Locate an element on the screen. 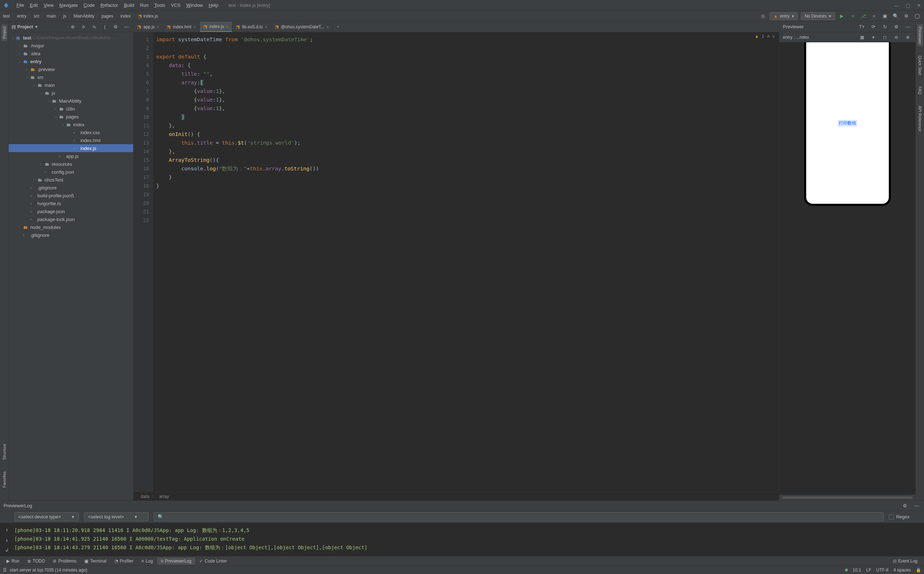 This screenshot has width=924, height=574. left-tab-project: Project is located at coordinates (5, 33).